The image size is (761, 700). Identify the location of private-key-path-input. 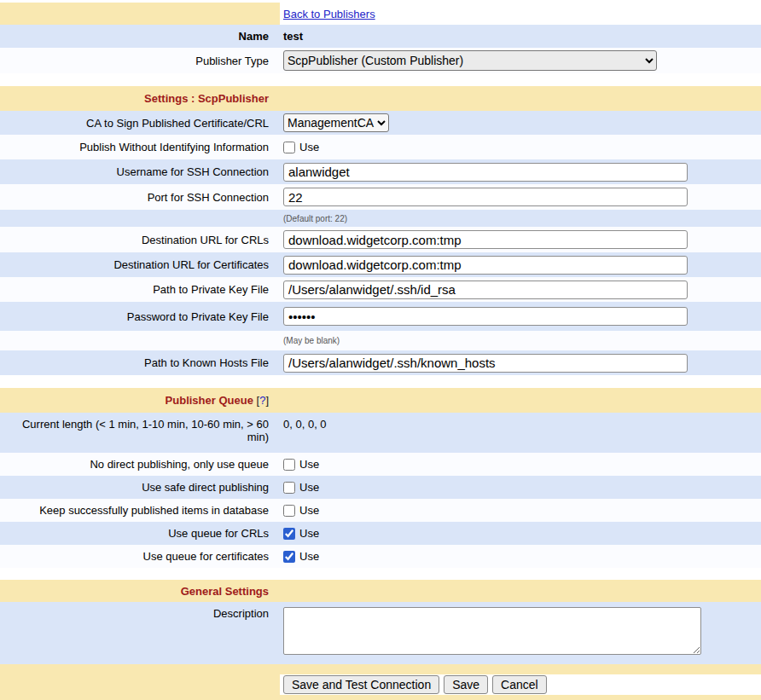
(485, 290).